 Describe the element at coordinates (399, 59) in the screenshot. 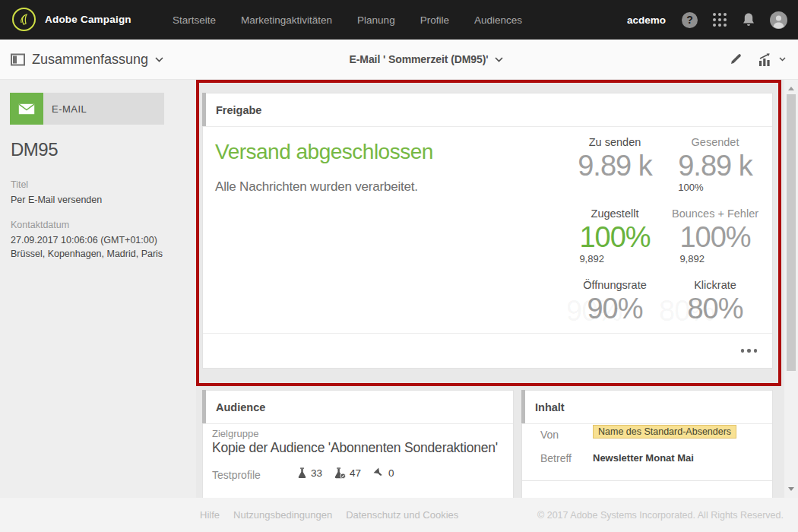

I see `toolbar: Zusammenfassung E-Mail ' Sommerzeit (DM9…` at that location.